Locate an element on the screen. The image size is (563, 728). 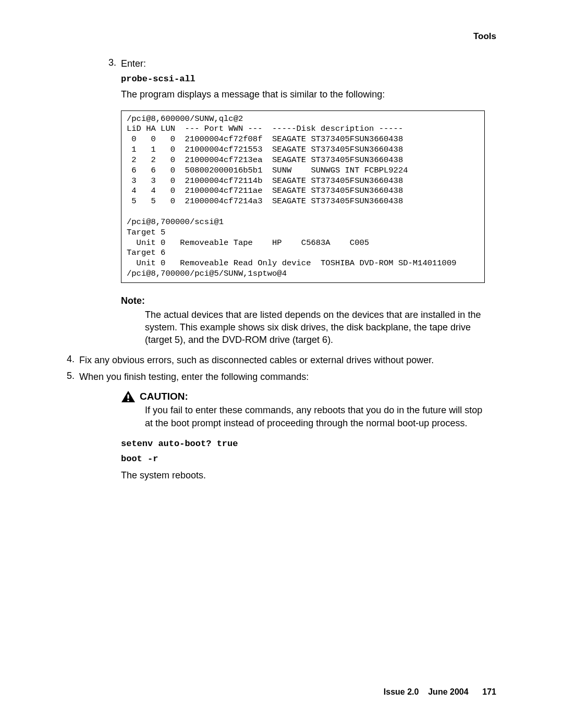
page-footer: Issue 2.0 June 2004 171 is located at coordinates (440, 692).